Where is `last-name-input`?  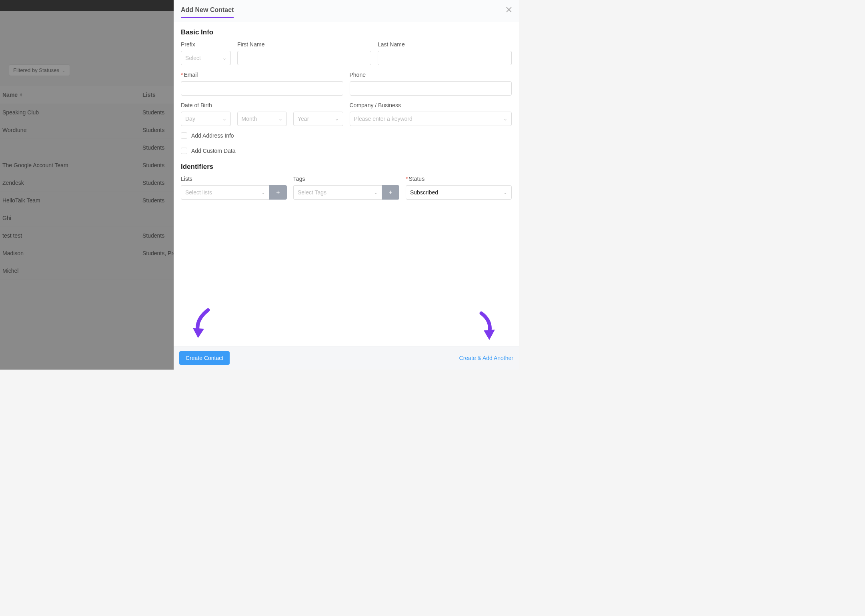 last-name-input is located at coordinates (445, 58).